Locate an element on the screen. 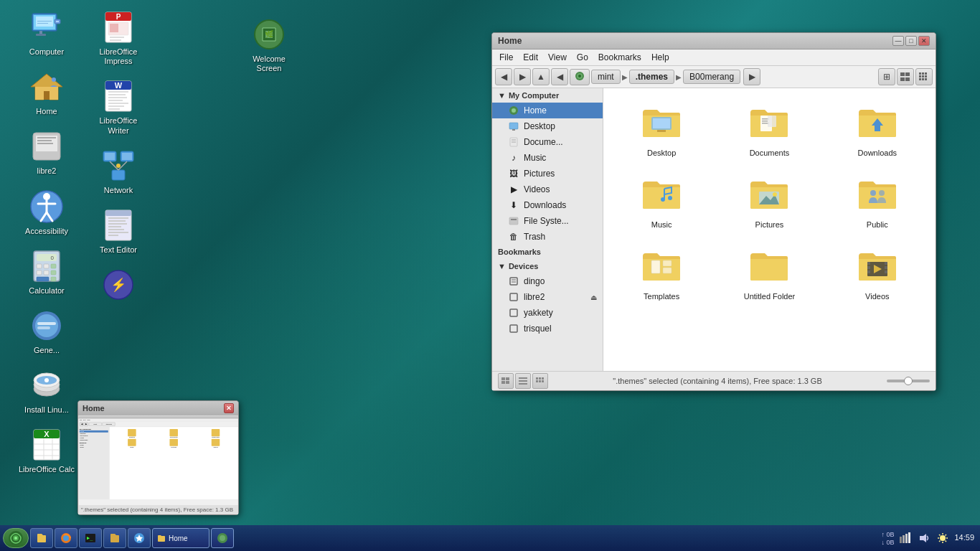  desktop-icon-home: Home is located at coordinates (47, 93).